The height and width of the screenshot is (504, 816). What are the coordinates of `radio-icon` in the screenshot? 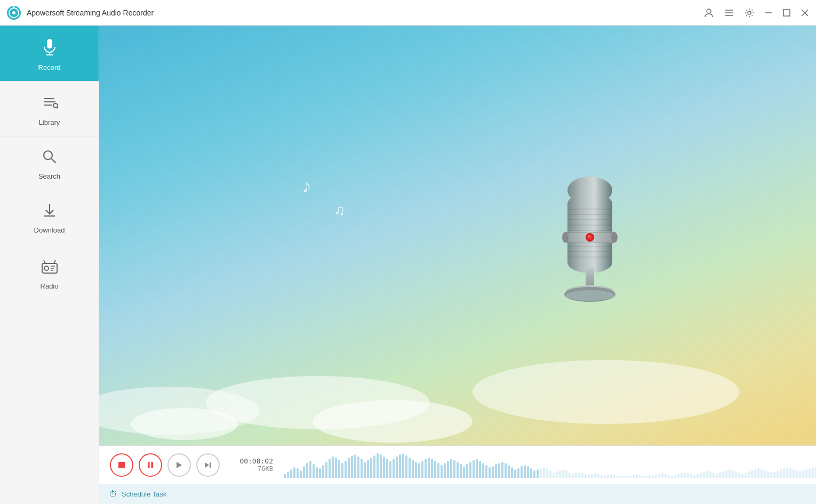 It's located at (50, 267).